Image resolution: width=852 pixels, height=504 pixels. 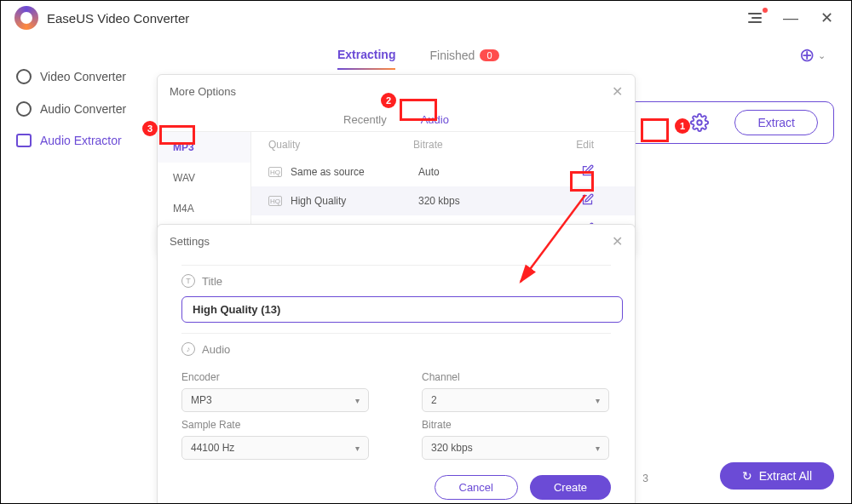 I want to click on sidebar-item-label: Audio Converter, so click(x=83, y=109).